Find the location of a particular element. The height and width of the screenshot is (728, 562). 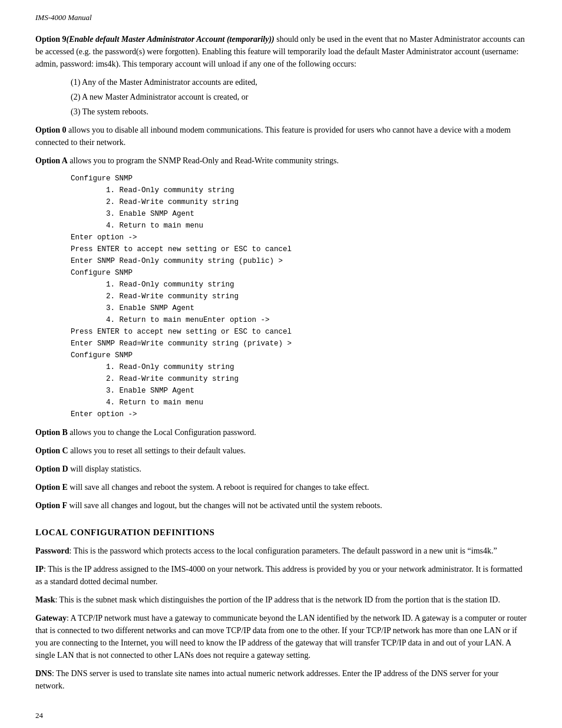

gateway-body: : A TCP/IP network must have a gateway t… is located at coordinates (281, 637).